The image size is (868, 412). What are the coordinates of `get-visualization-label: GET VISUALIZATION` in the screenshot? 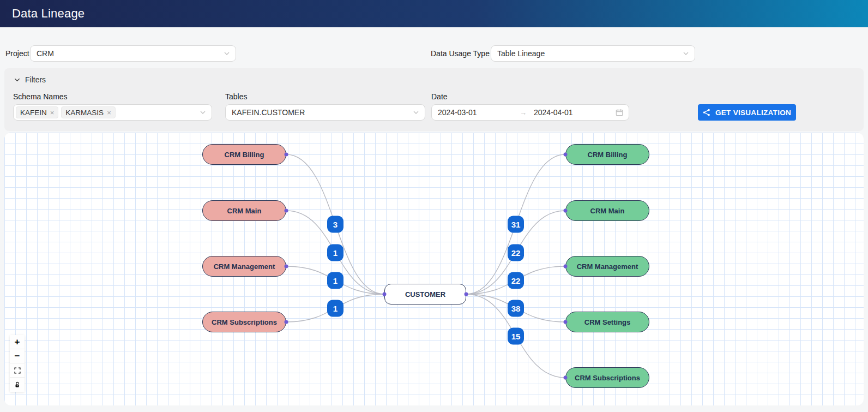 It's located at (754, 112).